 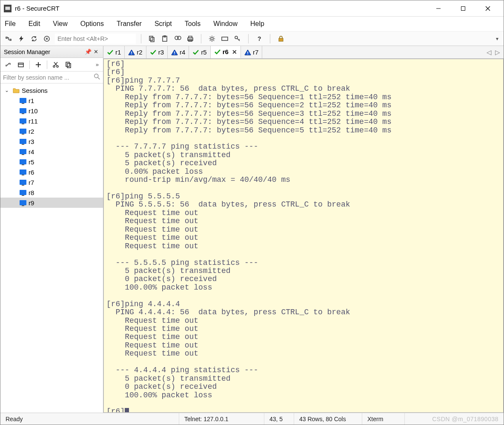 What do you see at coordinates (8, 90) in the screenshot?
I see `twisty-open-icon: ⌄` at bounding box center [8, 90].